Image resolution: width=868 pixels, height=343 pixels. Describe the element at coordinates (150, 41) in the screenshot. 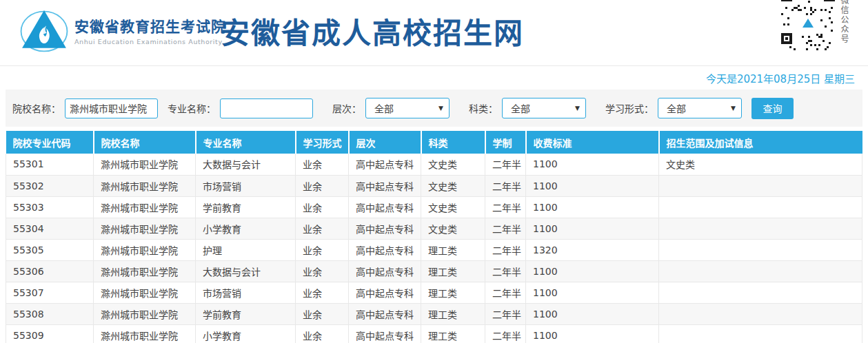

I see `org-name-en: Anhui Education Examinations Authority` at that location.